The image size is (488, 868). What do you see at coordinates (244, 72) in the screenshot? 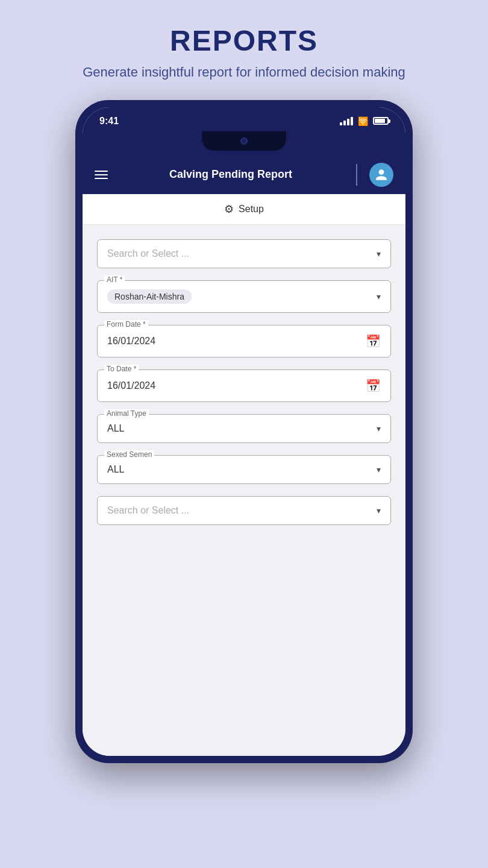
I see `page-subtitle: Generate insightful report for informed …` at bounding box center [244, 72].